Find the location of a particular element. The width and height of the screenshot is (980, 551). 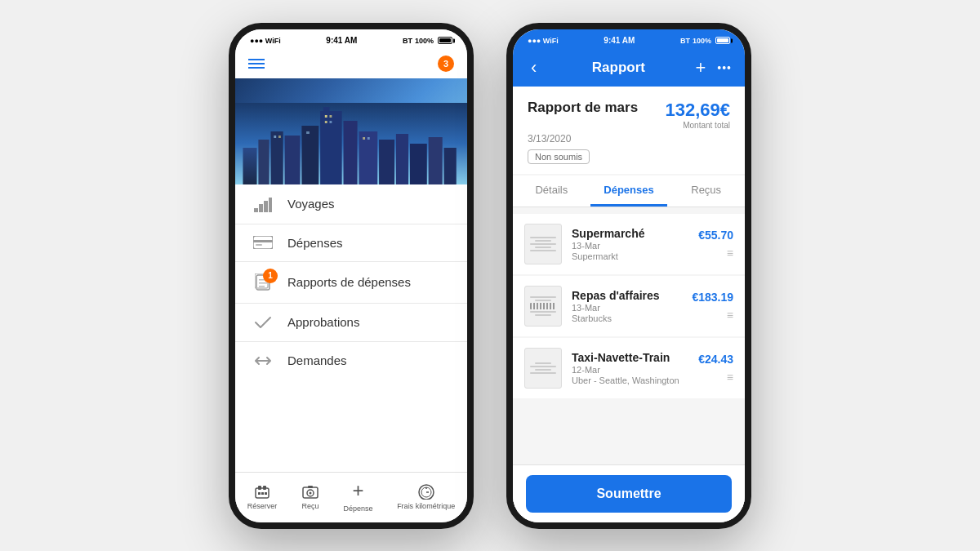

expense-merchant-0: Supermarkt is located at coordinates (630, 256).